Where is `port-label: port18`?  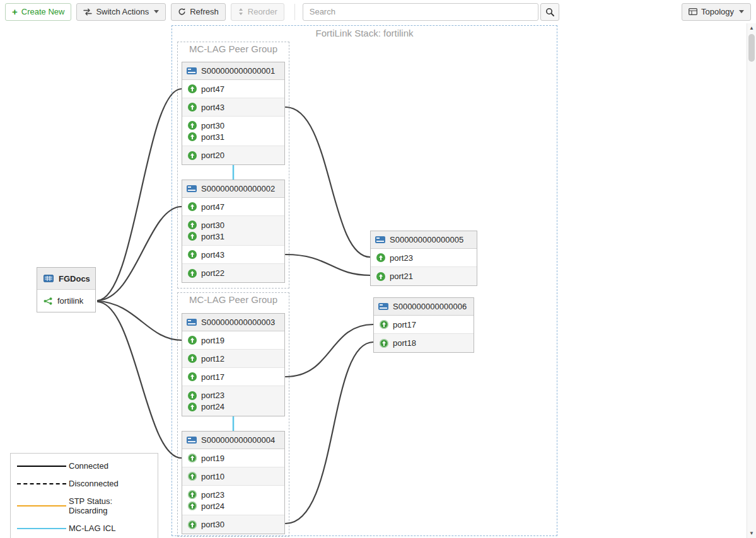 port-label: port18 is located at coordinates (405, 343).